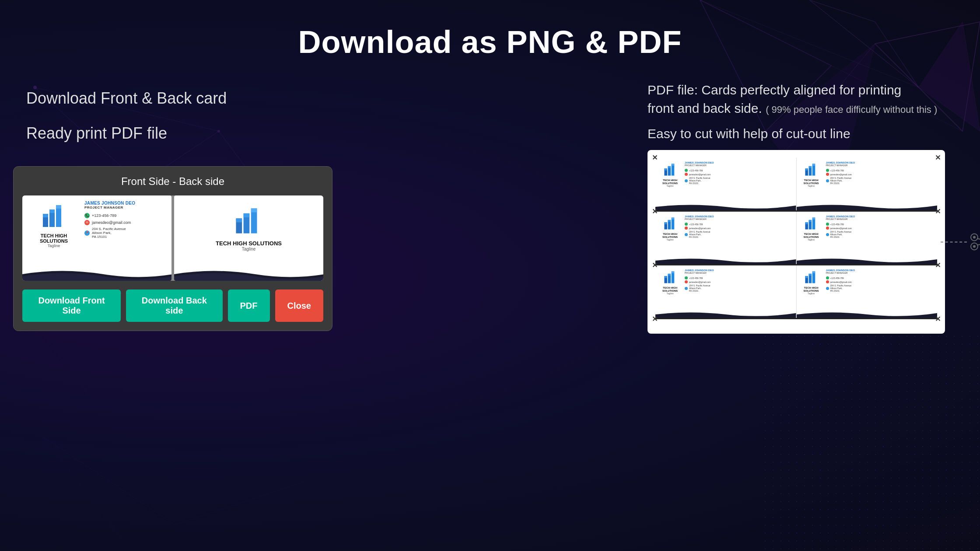 This screenshot has width=980, height=551. What do you see at coordinates (125, 233) in the screenshot?
I see `card-address: 📍 204 S. Pacific Avenue Allison Park, PA…` at bounding box center [125, 233].